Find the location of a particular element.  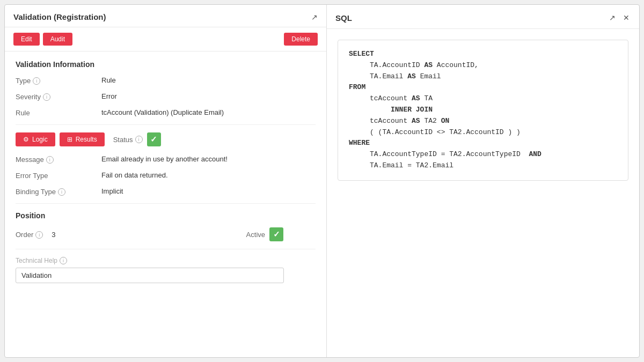

field-value-error-type: Fail on data returned. is located at coordinates (208, 175).